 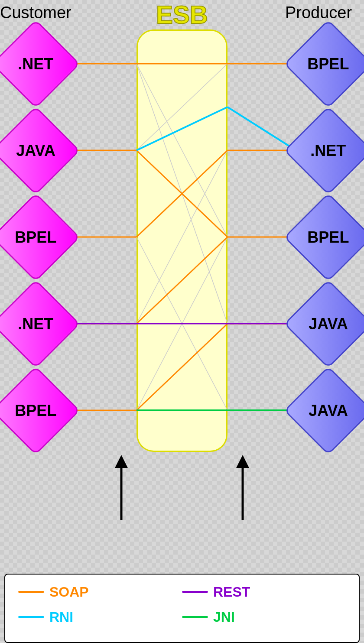 What do you see at coordinates (36, 151) in the screenshot?
I see `customer-box-java-label: JAVA` at bounding box center [36, 151].